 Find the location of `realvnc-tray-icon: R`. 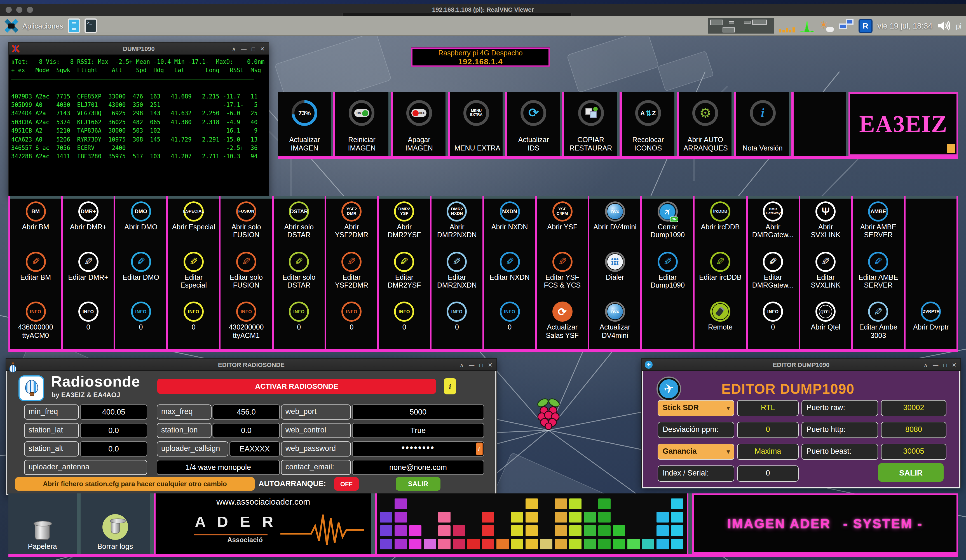

realvnc-tray-icon: R is located at coordinates (866, 26).